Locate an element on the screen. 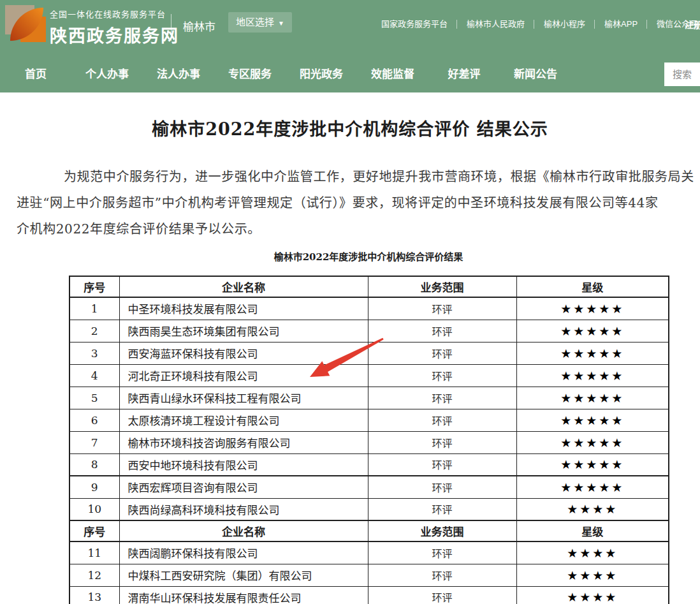  table-row: 3西安海蓝环保科技有限公司环评★★★★★ is located at coordinates (369, 353).